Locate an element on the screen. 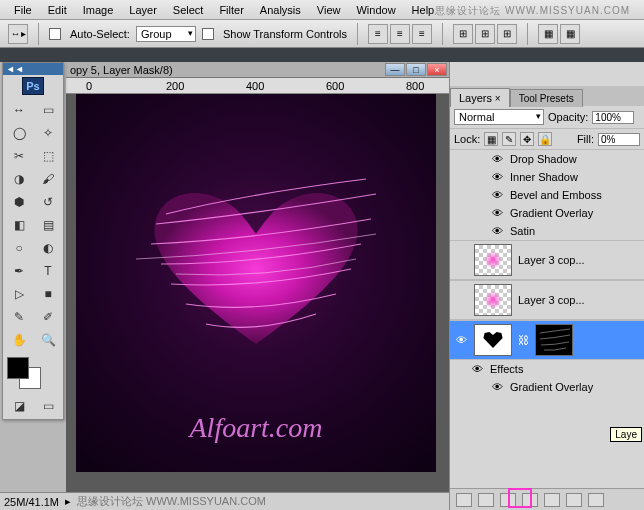 This screenshot has height=510, width=644. tab-tool-presets: Tool Presets is located at coordinates (546, 98).